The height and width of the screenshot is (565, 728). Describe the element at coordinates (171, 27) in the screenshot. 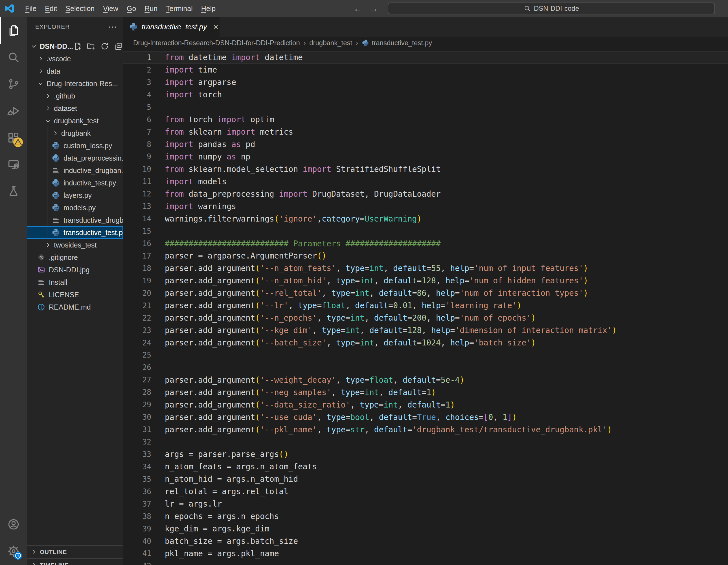

I see `tab-transductive-test: transductive_test.py ×` at that location.